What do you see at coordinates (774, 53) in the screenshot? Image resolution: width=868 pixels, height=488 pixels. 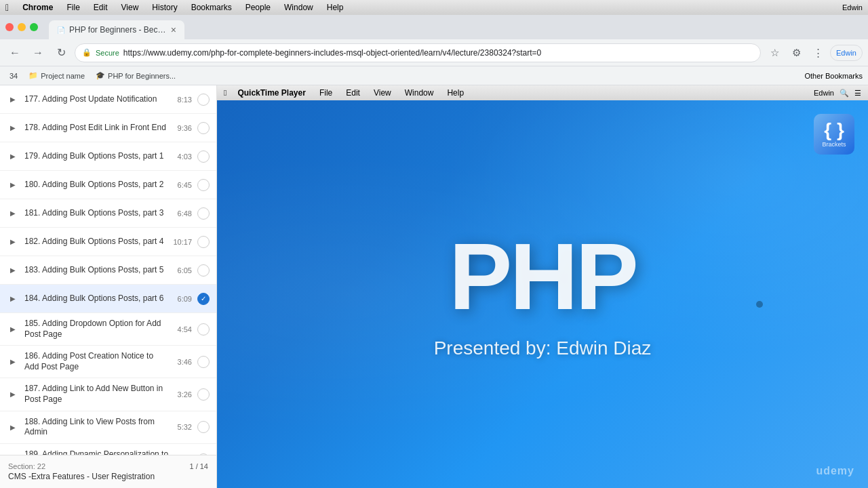 I see `bookmark-star-button: ☆` at bounding box center [774, 53].